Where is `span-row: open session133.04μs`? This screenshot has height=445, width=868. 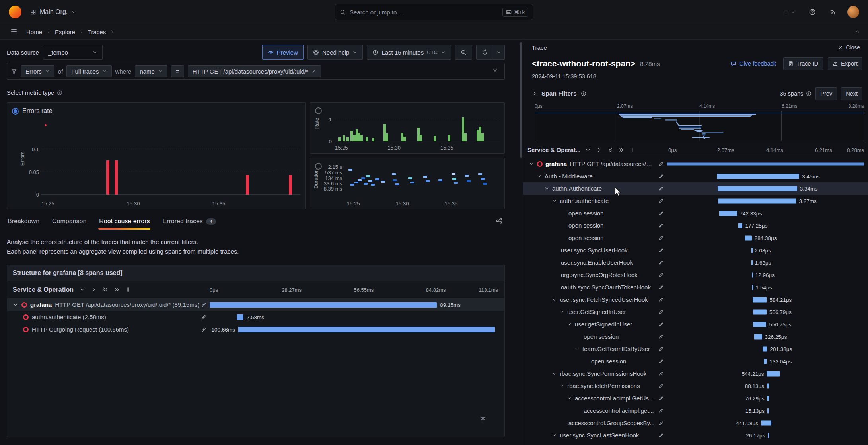 span-row: open session133.04μs is located at coordinates (695, 361).